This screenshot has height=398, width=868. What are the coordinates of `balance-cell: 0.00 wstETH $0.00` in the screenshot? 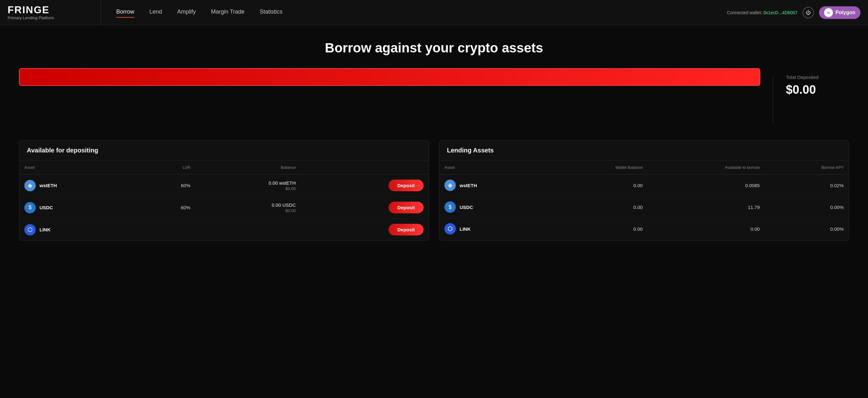 It's located at (248, 186).